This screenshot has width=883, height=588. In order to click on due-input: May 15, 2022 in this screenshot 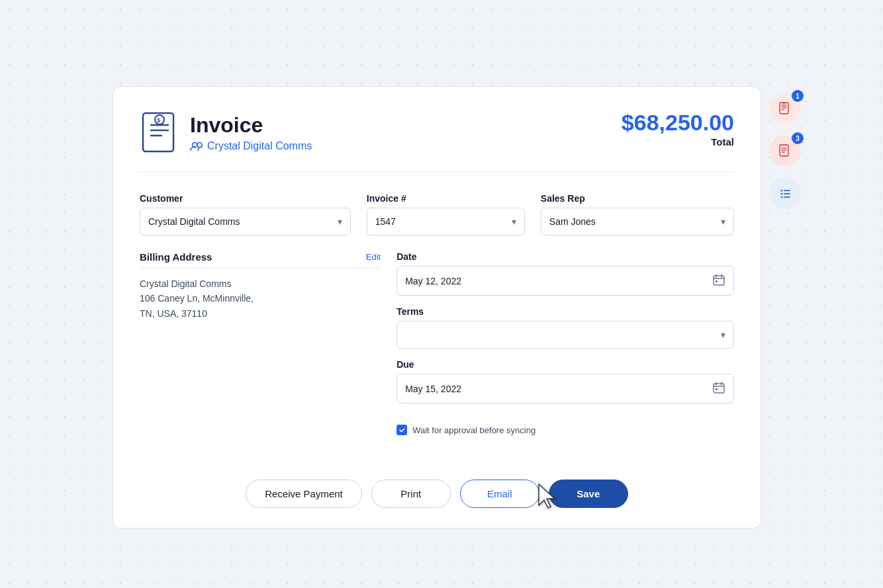, I will do `click(565, 389)`.